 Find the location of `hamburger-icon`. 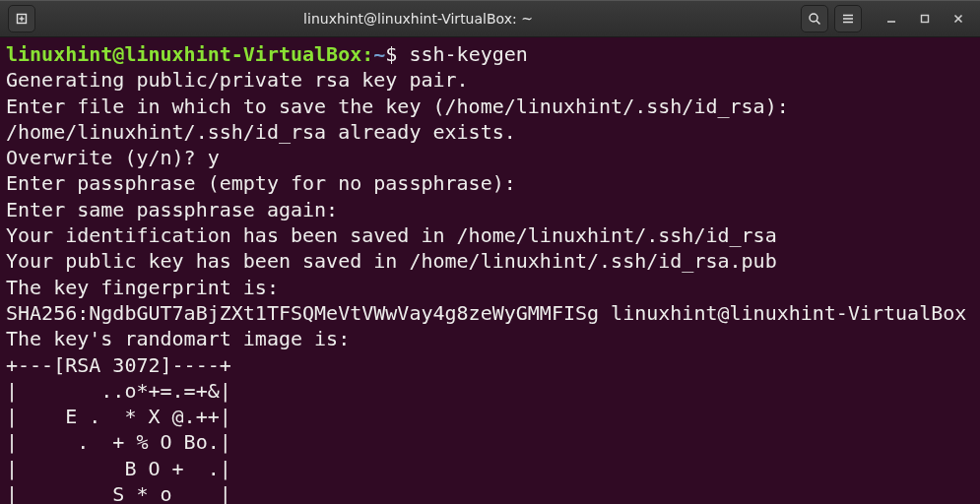

hamburger-icon is located at coordinates (848, 19).